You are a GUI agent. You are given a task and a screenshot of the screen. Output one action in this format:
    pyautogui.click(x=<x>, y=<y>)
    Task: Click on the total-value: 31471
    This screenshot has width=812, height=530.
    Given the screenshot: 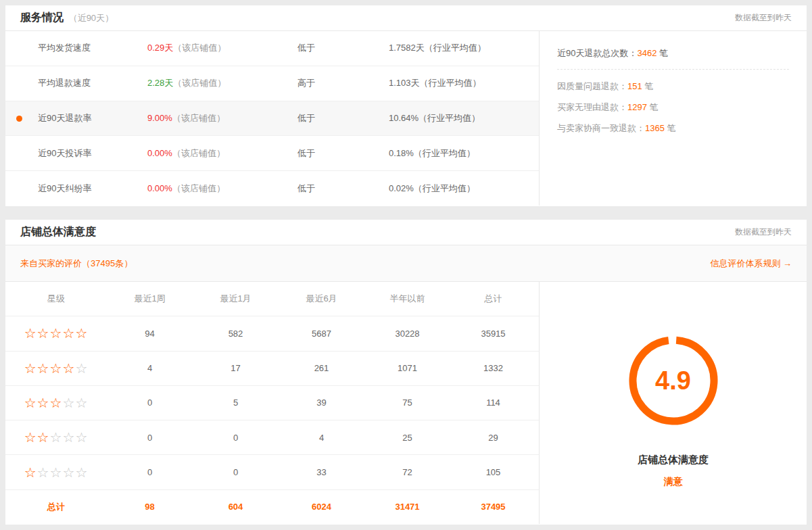 What is the action you would take?
    pyautogui.click(x=407, y=507)
    